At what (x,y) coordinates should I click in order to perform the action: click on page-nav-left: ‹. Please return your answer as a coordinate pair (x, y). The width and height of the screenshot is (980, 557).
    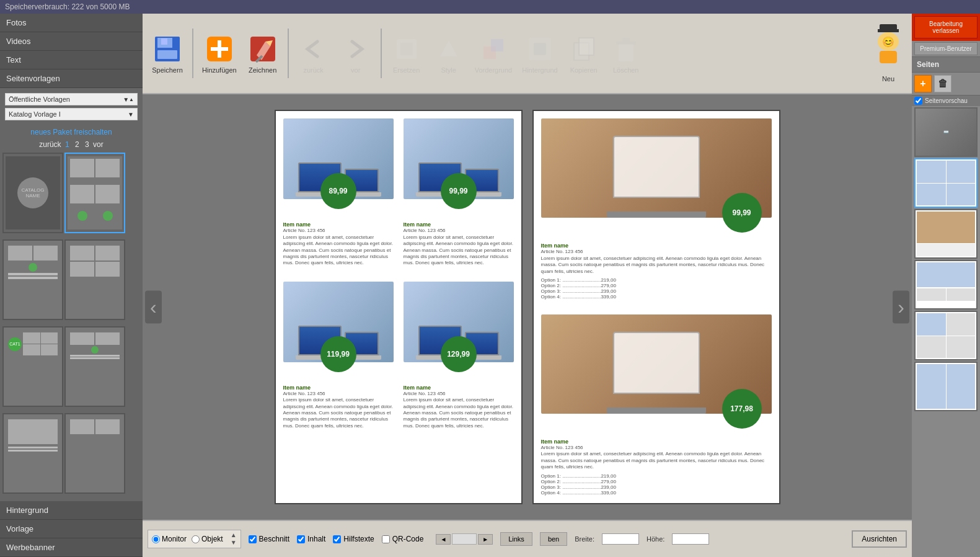
    Looking at the image, I should click on (154, 308).